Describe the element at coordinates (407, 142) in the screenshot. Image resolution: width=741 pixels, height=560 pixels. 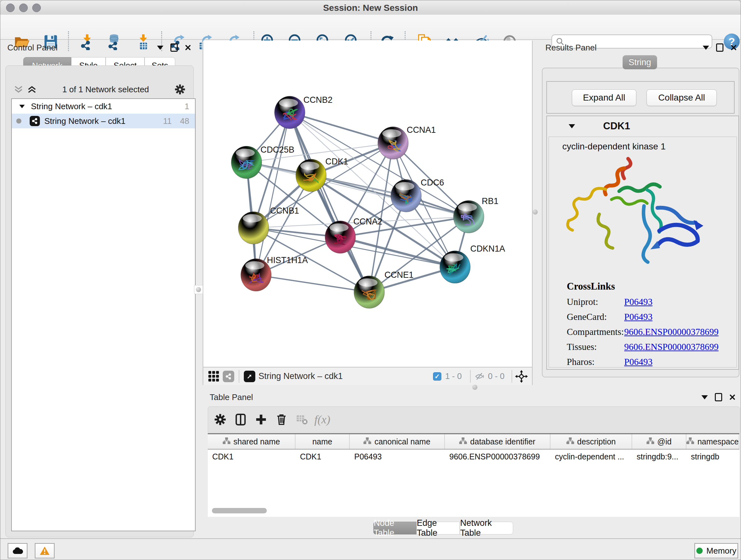
I see `network-node-ccna1: CCNA1` at that location.